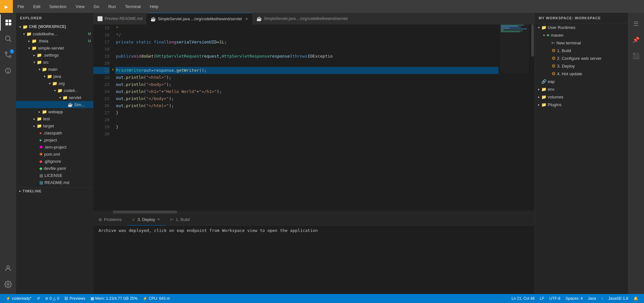 This screenshot has height=303, width=644. Describe the element at coordinates (636, 56) in the screenshot. I see `right-activity-cube: ⬛` at that location.